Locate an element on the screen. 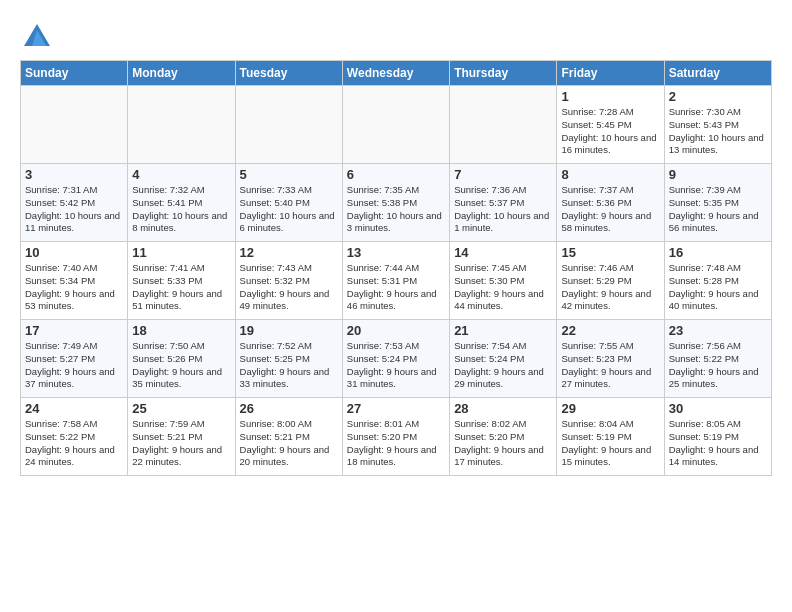  day-info: Sunrise: 7:56 AM Sunset: 5:22 PM Dayligh… is located at coordinates (718, 366).